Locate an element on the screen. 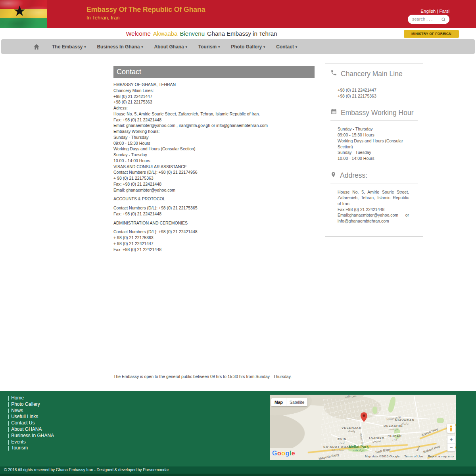  search-icon is located at coordinates (443, 20).